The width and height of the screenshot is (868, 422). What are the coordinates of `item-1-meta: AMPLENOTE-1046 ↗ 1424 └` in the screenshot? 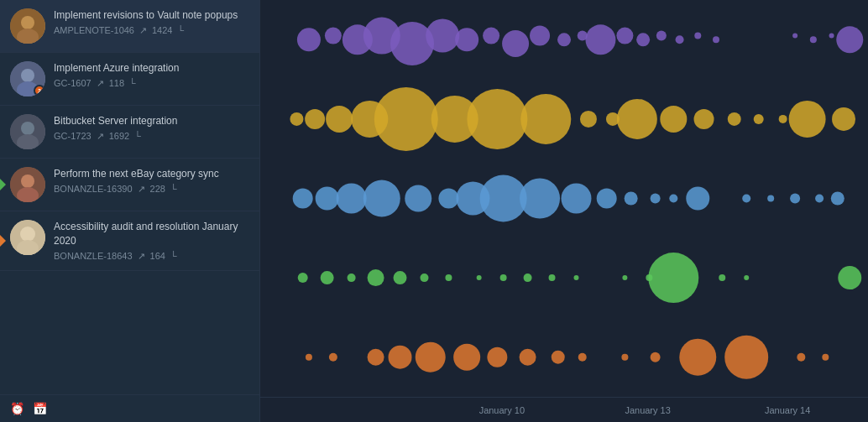 It's located at (151, 30).